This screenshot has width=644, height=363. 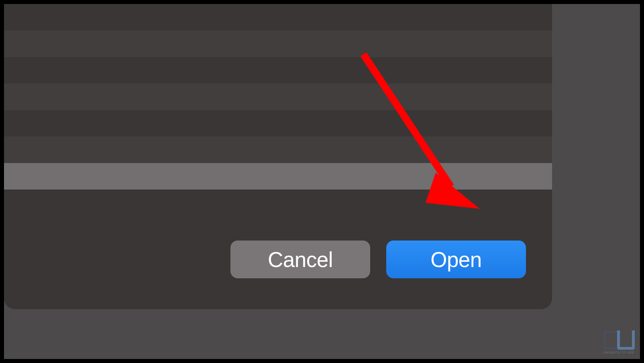 What do you see at coordinates (619, 342) in the screenshot?
I see `watermark-logo: GADGETS TO USE` at bounding box center [619, 342].